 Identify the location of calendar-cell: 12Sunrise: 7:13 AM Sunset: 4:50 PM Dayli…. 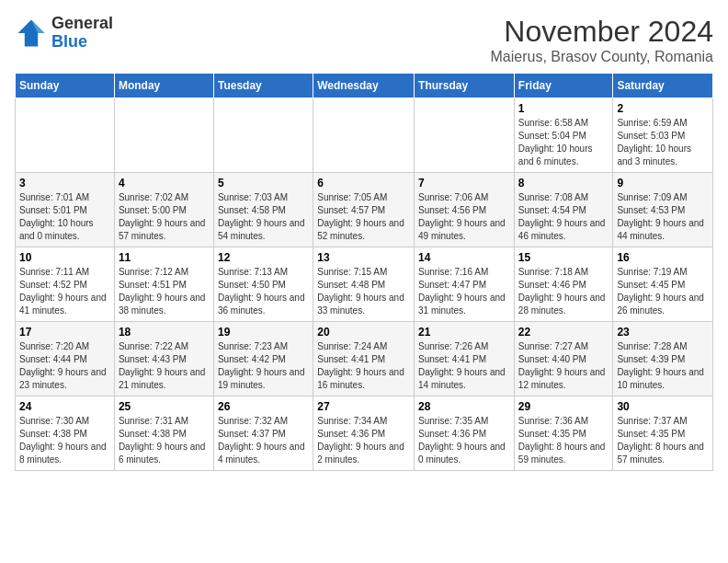
(263, 285).